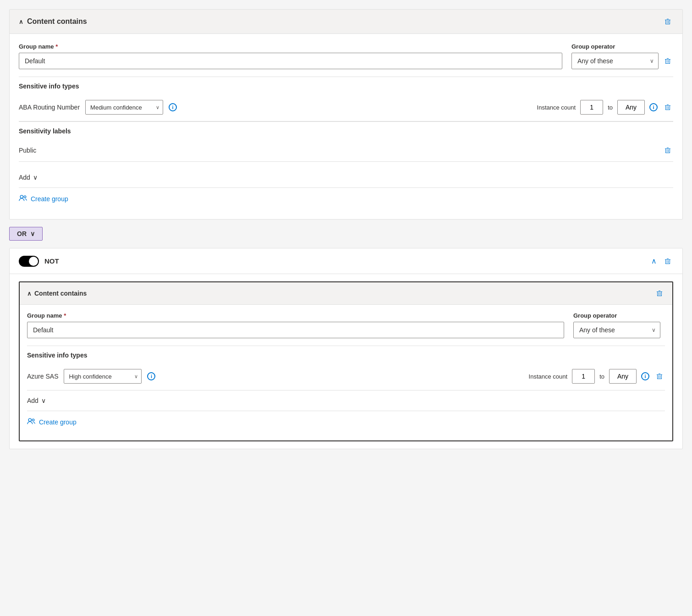 The height and width of the screenshot is (616, 692). Describe the element at coordinates (124, 107) in the screenshot. I see `block1-confidence-wrapper: Low confidence Medium confidence High co…` at that location.